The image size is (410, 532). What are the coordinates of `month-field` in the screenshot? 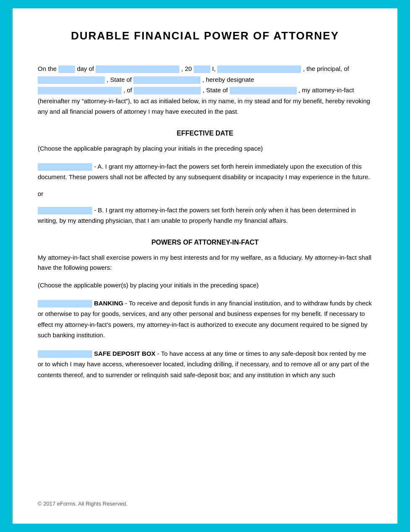 It's located at (138, 69).